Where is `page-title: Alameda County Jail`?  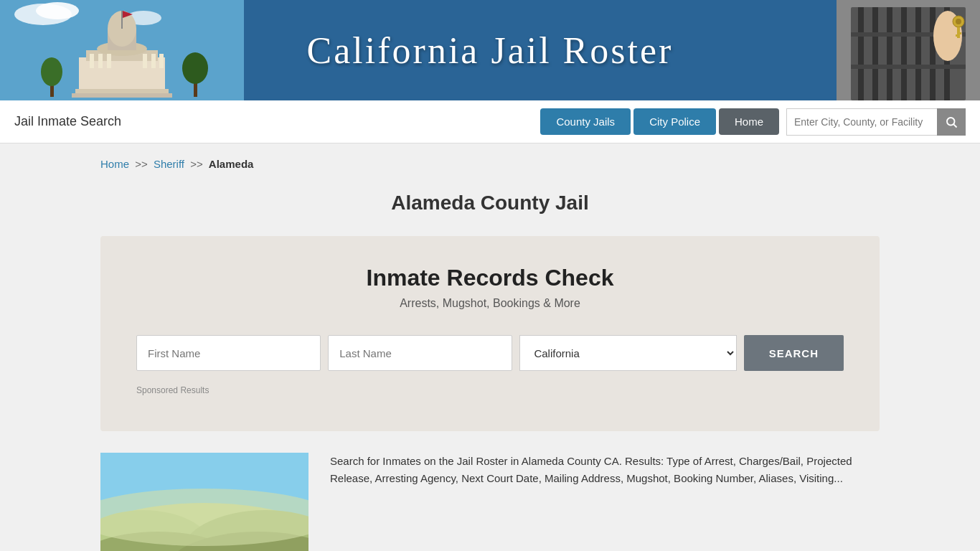 page-title: Alameda County Jail is located at coordinates (490, 203).